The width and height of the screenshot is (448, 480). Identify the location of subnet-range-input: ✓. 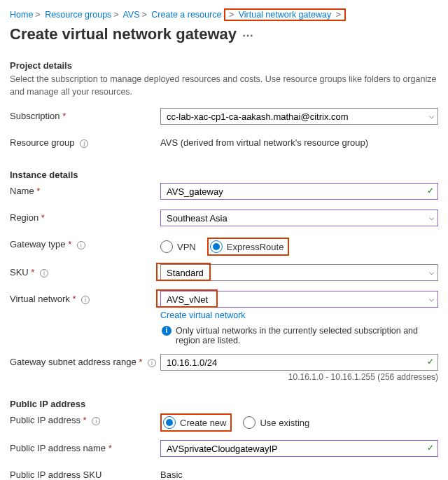
(300, 362).